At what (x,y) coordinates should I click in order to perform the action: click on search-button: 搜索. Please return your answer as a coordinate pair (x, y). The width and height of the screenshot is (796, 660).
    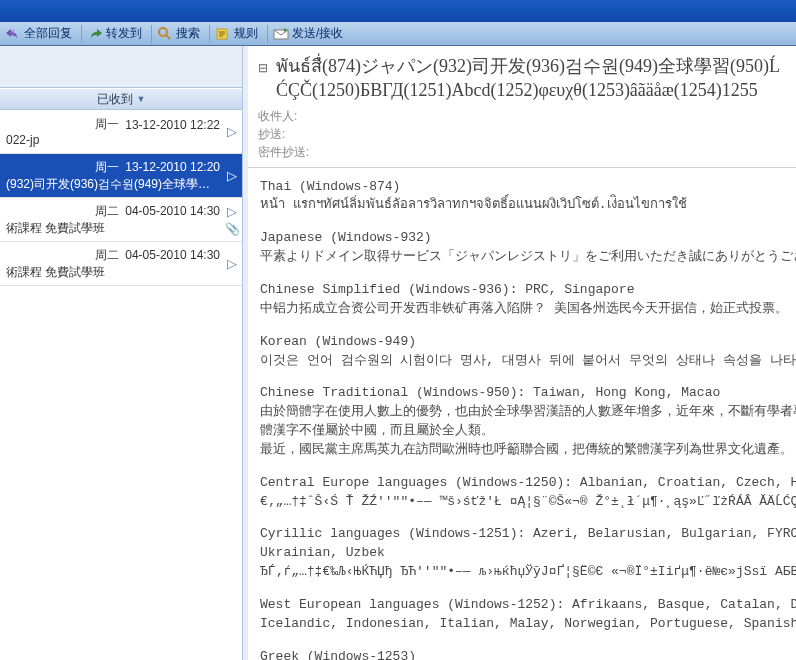
    Looking at the image, I should click on (180, 34).